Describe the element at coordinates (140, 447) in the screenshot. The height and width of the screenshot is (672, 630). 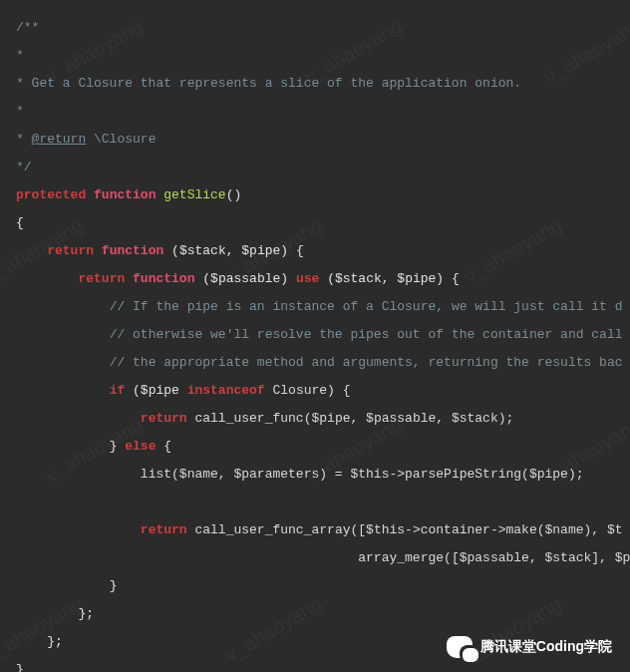
I see `keyword-else: else` at that location.